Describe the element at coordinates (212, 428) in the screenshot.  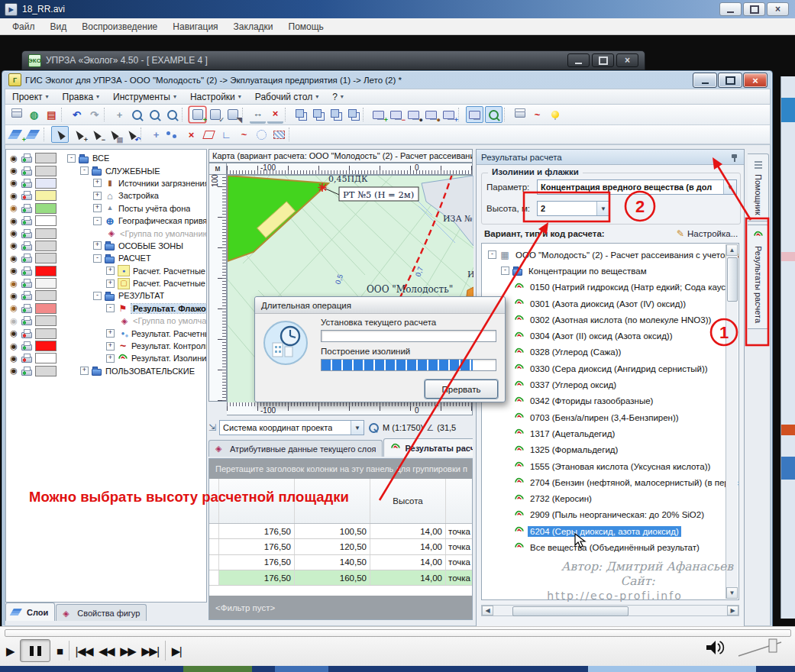
I see `coord-mode-icon: ⇲` at that location.